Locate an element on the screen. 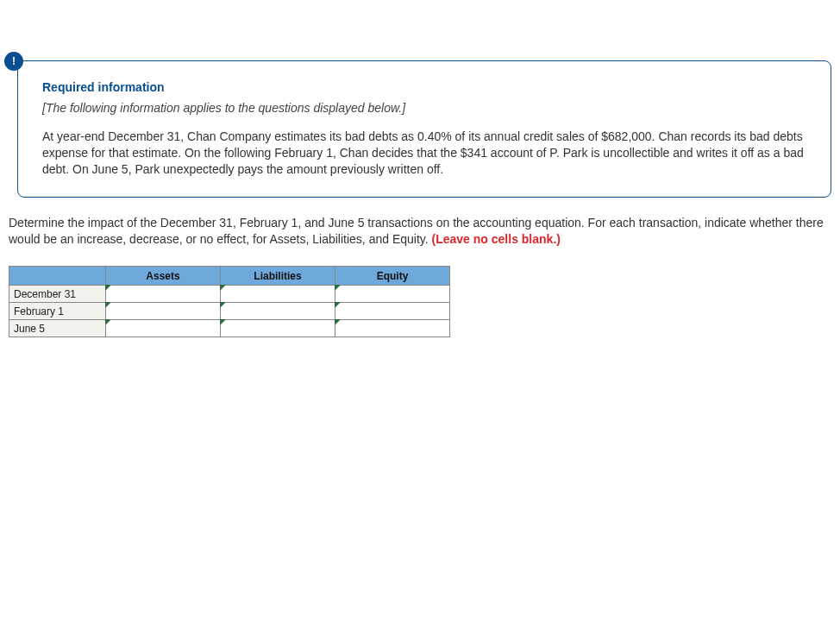 This screenshot has width=840, height=629. accounting-equation-table: Assets Liabilities Equity December 31 Fe… is located at coordinates (229, 302).